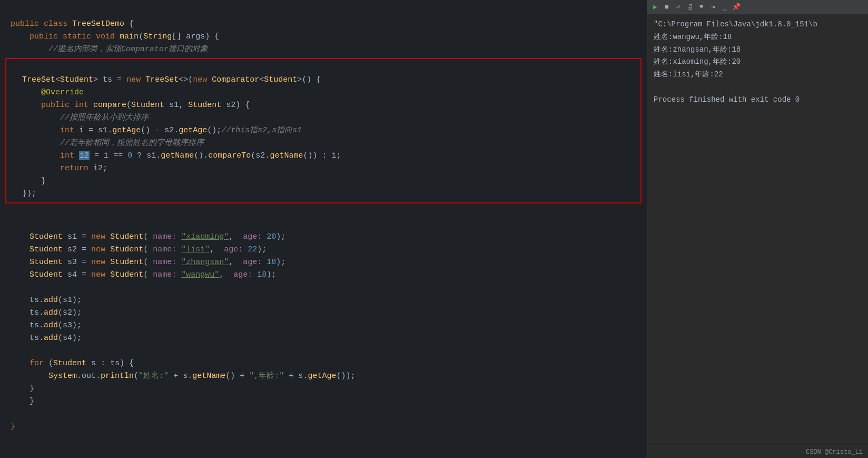 The image size is (868, 458). Describe the element at coordinates (834, 452) in the screenshot. I see `footer-text: CSDN @Cristo_Li` at that location.